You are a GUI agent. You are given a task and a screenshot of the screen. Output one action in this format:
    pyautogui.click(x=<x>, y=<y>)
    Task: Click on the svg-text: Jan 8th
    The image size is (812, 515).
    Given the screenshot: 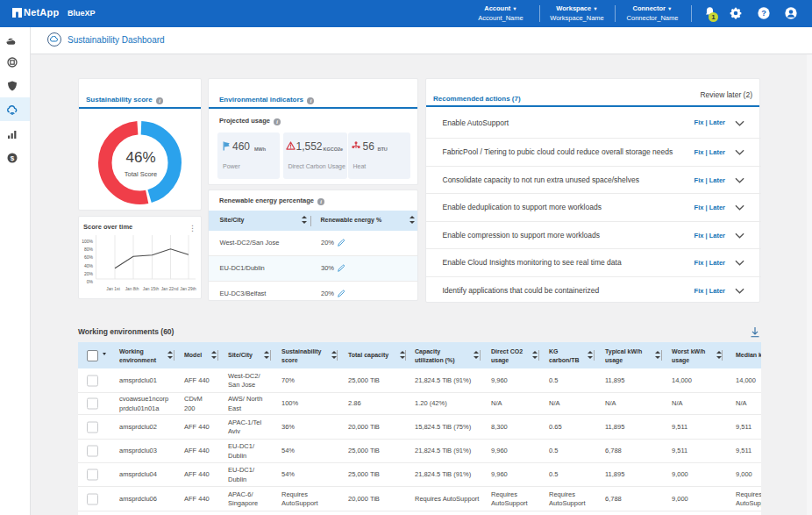 What is the action you would take?
    pyautogui.click(x=132, y=290)
    